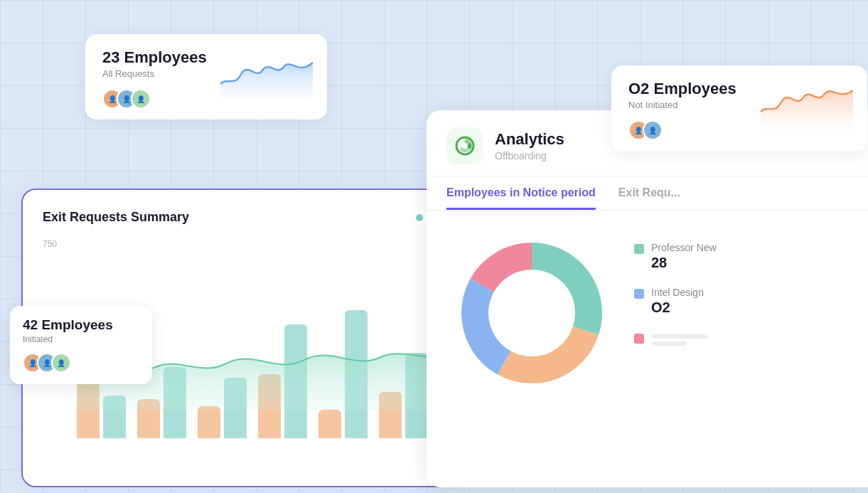 The height and width of the screenshot is (493, 868). I want to click on legend-dot-teal, so click(419, 218).